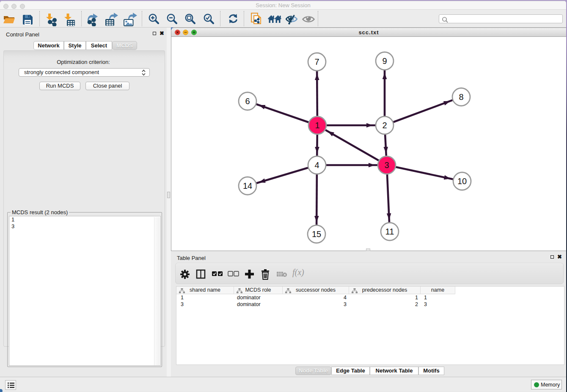 Image resolution: width=567 pixels, height=392 pixels. What do you see at coordinates (317, 234) in the screenshot?
I see `svg-text: 15` at bounding box center [317, 234].